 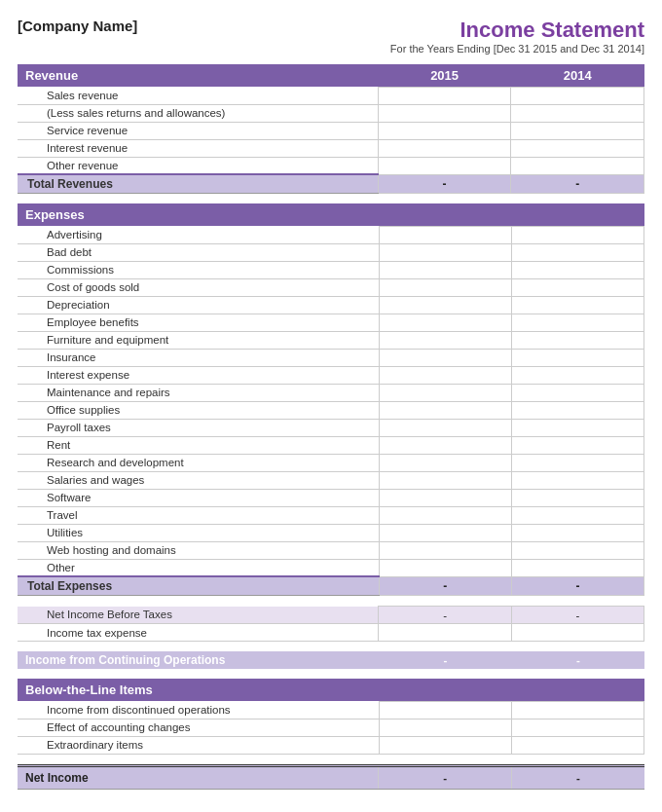 What do you see at coordinates (331, 445) in the screenshot?
I see `expense-item-12: Rent` at bounding box center [331, 445].